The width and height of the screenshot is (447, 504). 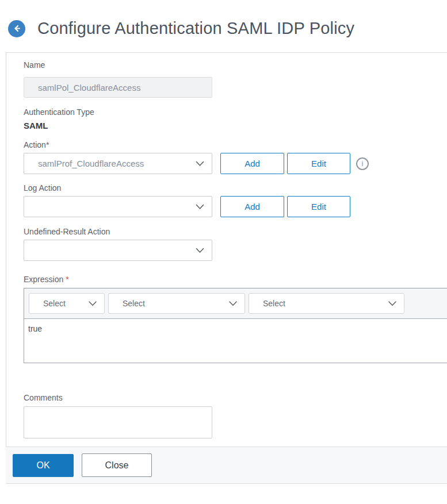 I want to click on page-header: Configure Authentication SAML IDP Policy, so click(x=223, y=26).